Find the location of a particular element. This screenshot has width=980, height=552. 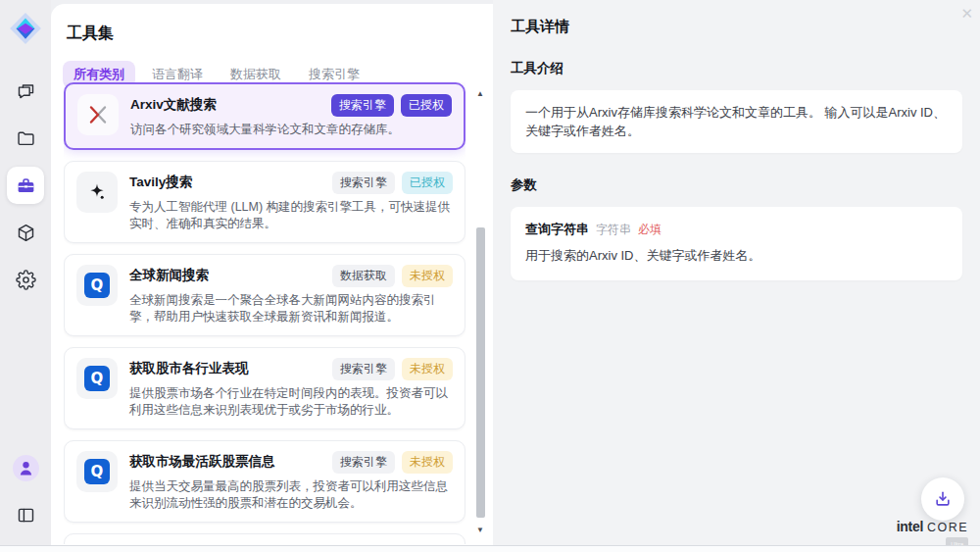

gear-icon is located at coordinates (25, 280).